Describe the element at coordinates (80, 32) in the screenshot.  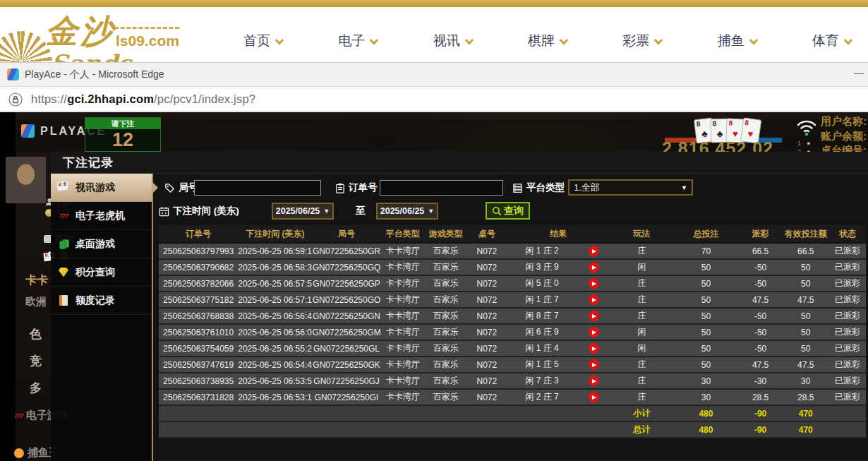
I see `brand-name: 金沙` at that location.